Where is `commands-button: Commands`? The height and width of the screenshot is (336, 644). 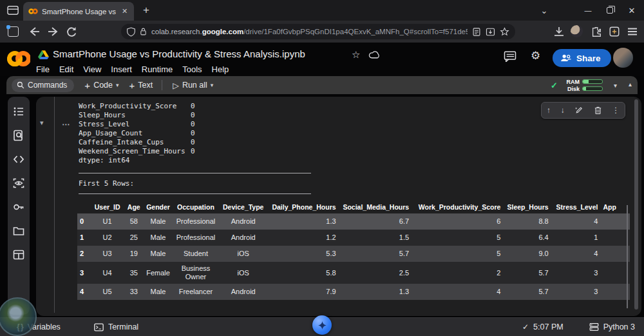
commands-button: Commands is located at coordinates (43, 85).